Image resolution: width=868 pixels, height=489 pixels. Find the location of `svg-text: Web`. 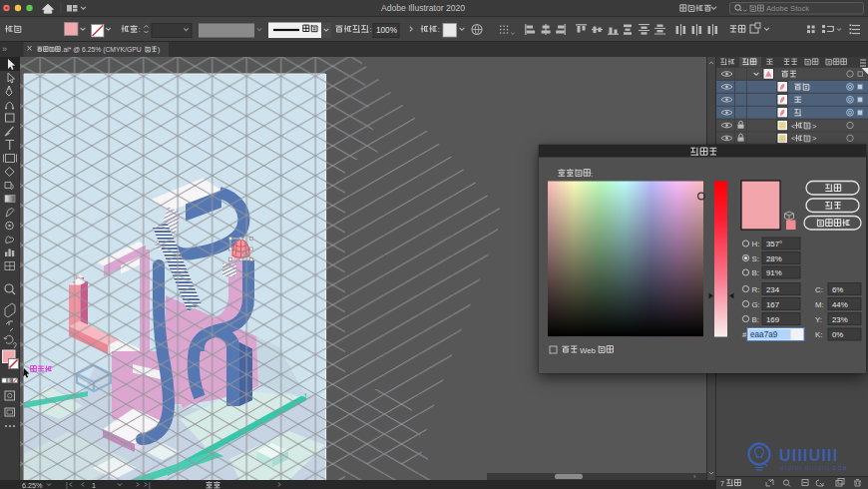

svg-text: Web is located at coordinates (589, 351).